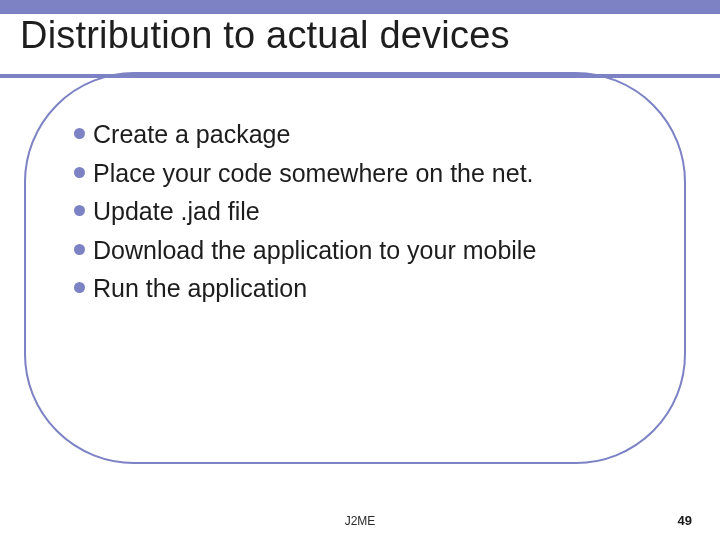 The image size is (720, 540). What do you see at coordinates (372, 134) in the screenshot?
I see `list-item: Create a package` at bounding box center [372, 134].